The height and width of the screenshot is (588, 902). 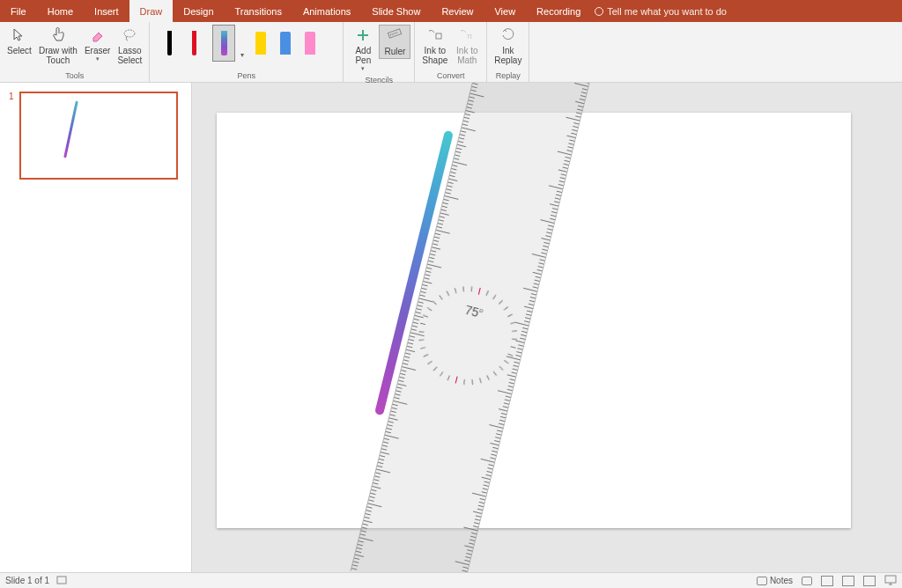 What do you see at coordinates (11, 136) in the screenshot?
I see `thumb-number: 1` at bounding box center [11, 136].